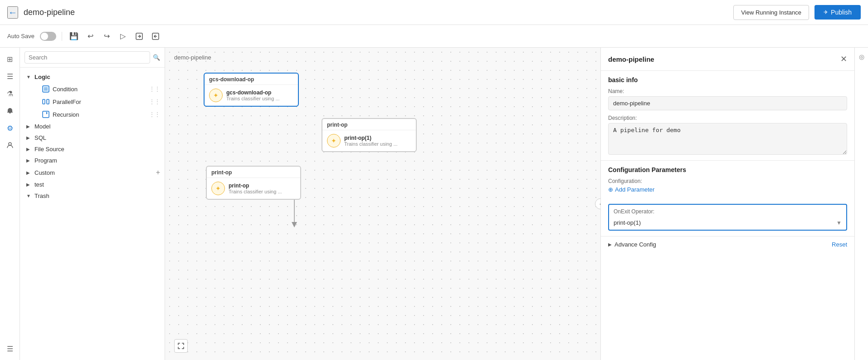  I want to click on desc-label: Description:, so click(727, 118).